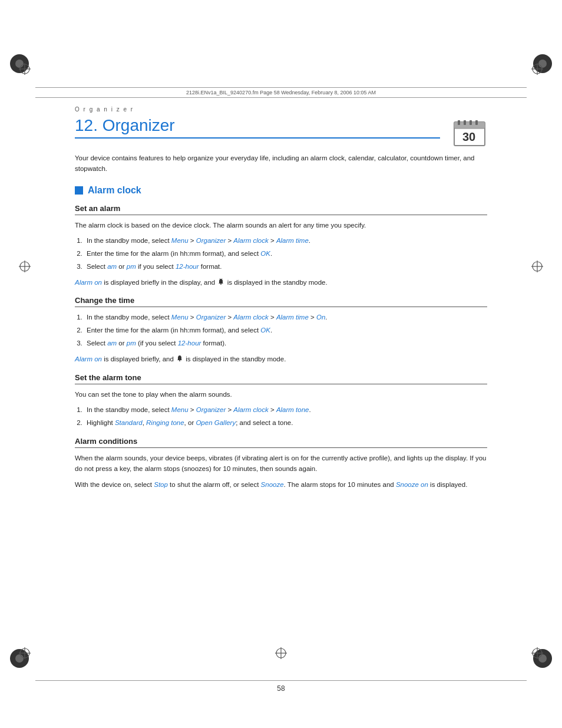 Image resolution: width=562 pixels, height=728 pixels. Describe the element at coordinates (469, 137) in the screenshot. I see `svg-text: 30` at that location.